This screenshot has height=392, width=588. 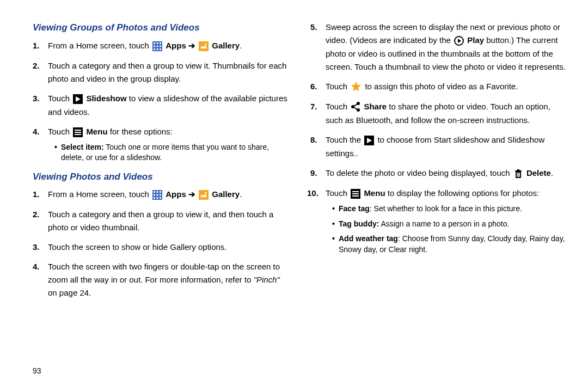 What do you see at coordinates (518, 174) in the screenshot?
I see `trash-icon` at bounding box center [518, 174].